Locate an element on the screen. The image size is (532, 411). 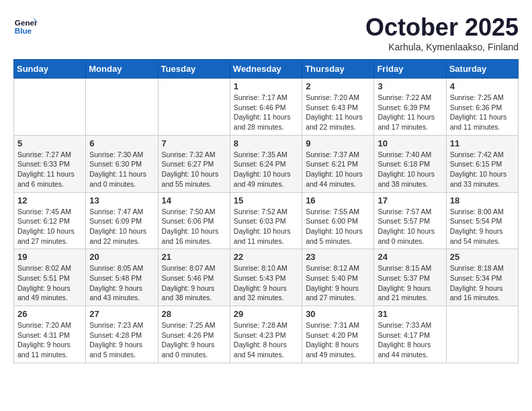
day-info: Sunrise: 7:30 AM Sunset: 6:30 PM Dayligh… is located at coordinates (122, 169).